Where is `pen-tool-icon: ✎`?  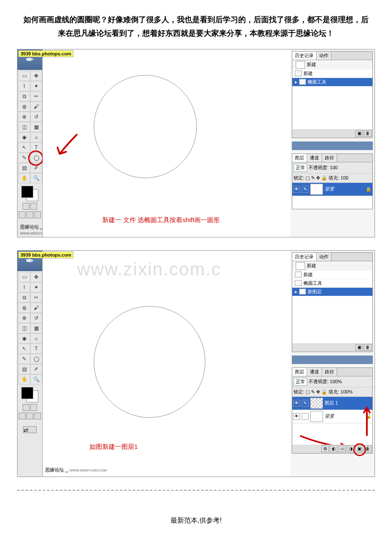
pen-tool-icon: ✎ is located at coordinates (24, 359).